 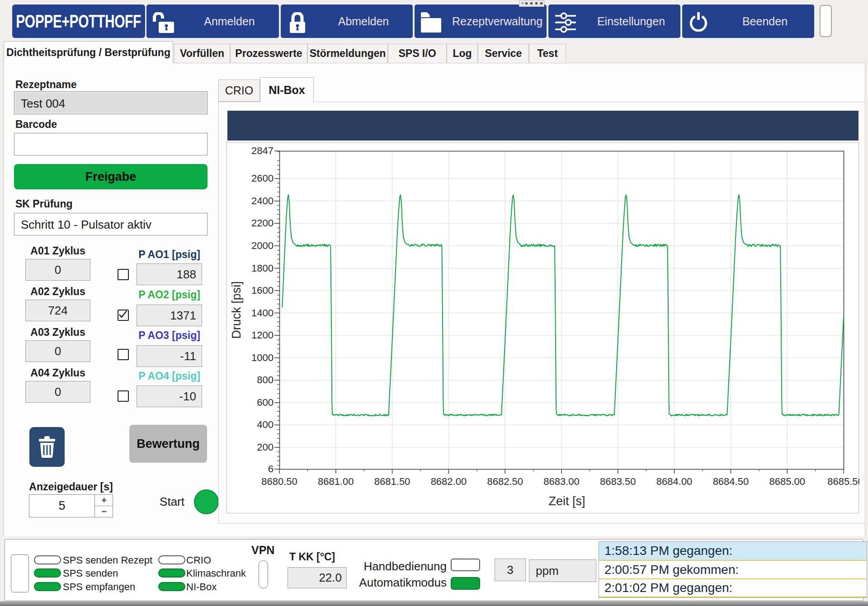 I want to click on svg-text: 800, so click(x=265, y=380).